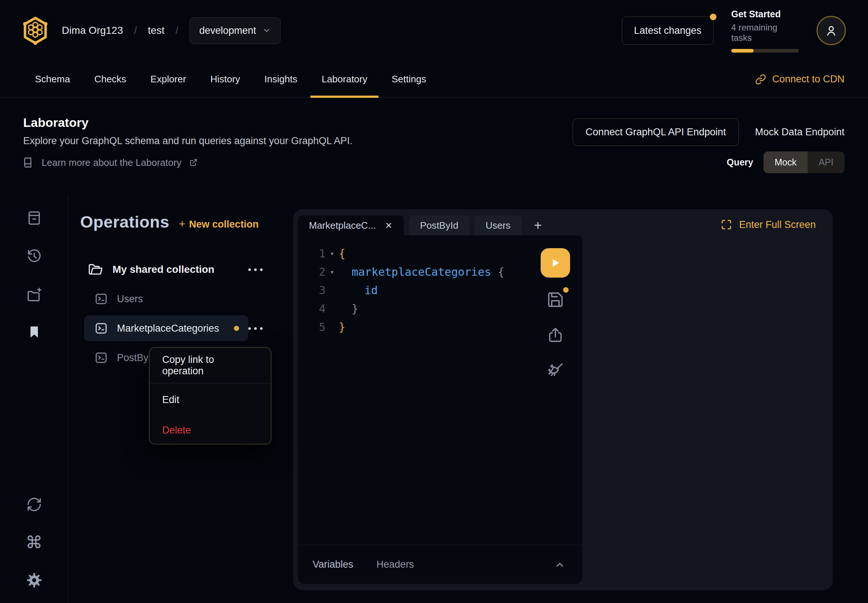  Describe the element at coordinates (110, 162) in the screenshot. I see `learn-more-link: Learn more about the Laboratory` at that location.